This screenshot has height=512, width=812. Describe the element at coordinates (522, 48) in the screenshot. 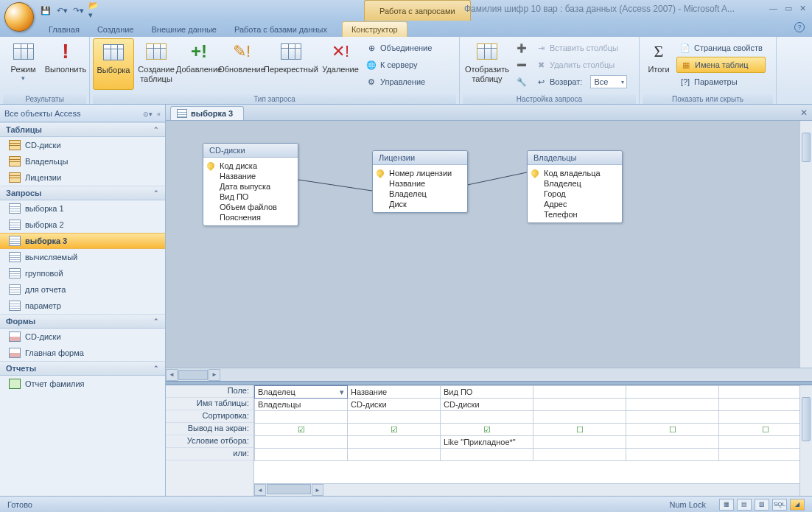

I see `insert-rows-button: ➕` at that location.